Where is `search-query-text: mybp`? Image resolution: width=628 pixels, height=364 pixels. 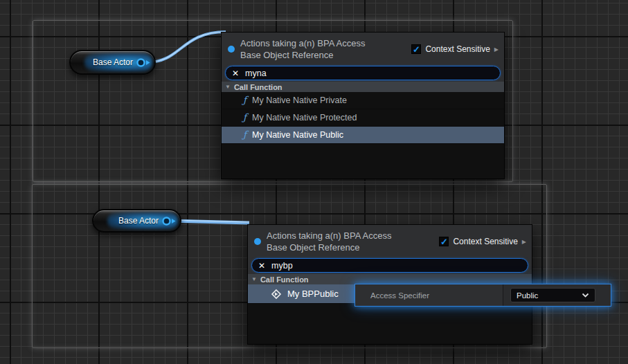
search-query-text: mybp is located at coordinates (282, 266).